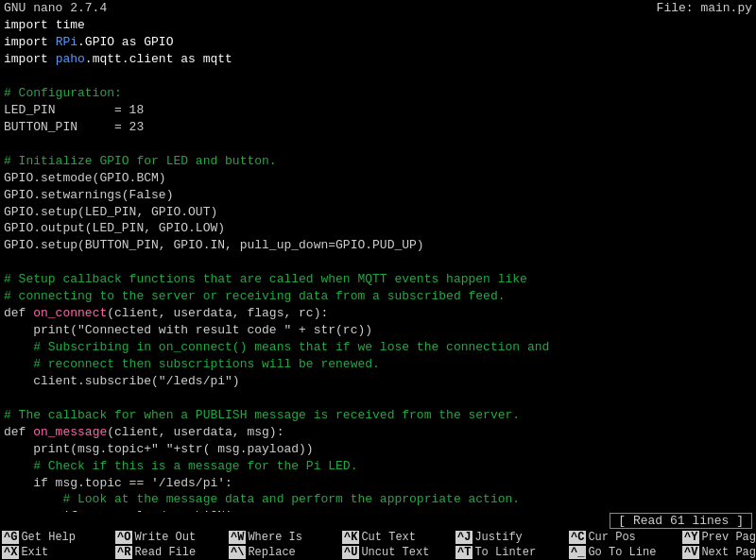 The width and height of the screenshot is (756, 560). I want to click on menu-item-1-5: ^_Go To Line, so click(624, 552).